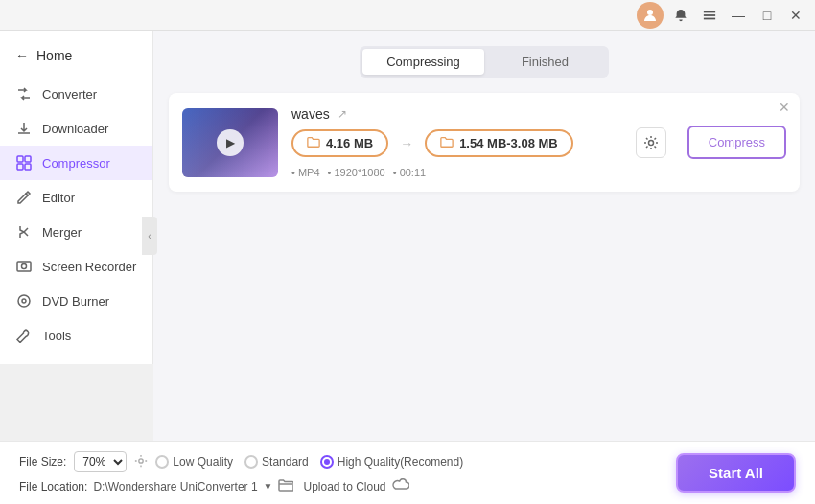 This screenshot has height=504, width=815. Describe the element at coordinates (286, 487) in the screenshot. I see `open-folder-icon` at that location.